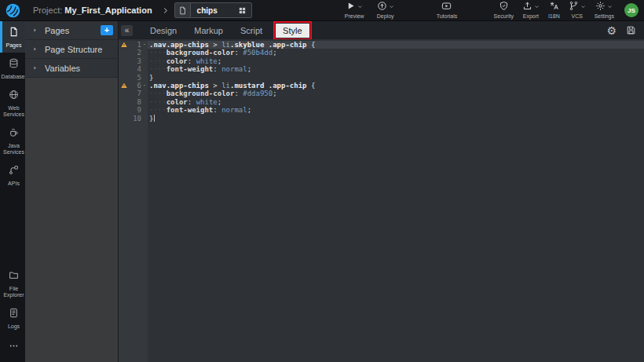  I want to click on save-icon, so click(631, 30).